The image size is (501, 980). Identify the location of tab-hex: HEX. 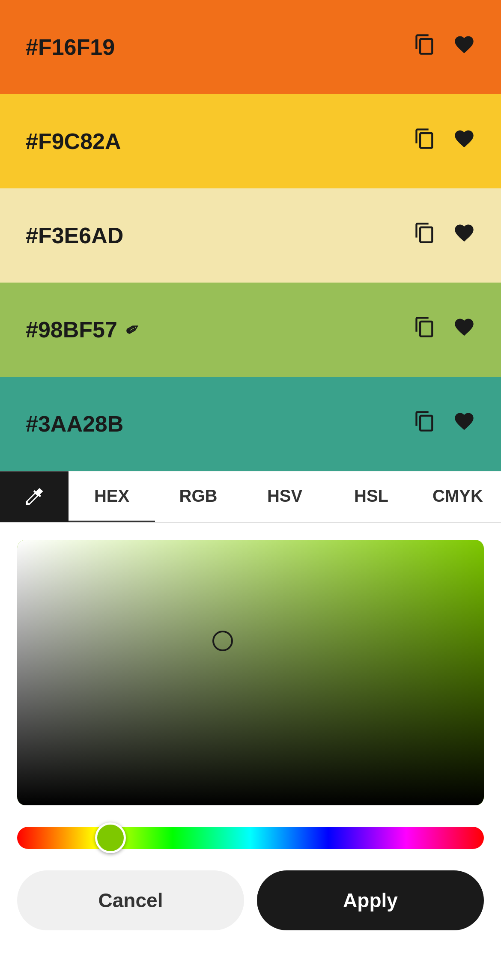
(112, 497).